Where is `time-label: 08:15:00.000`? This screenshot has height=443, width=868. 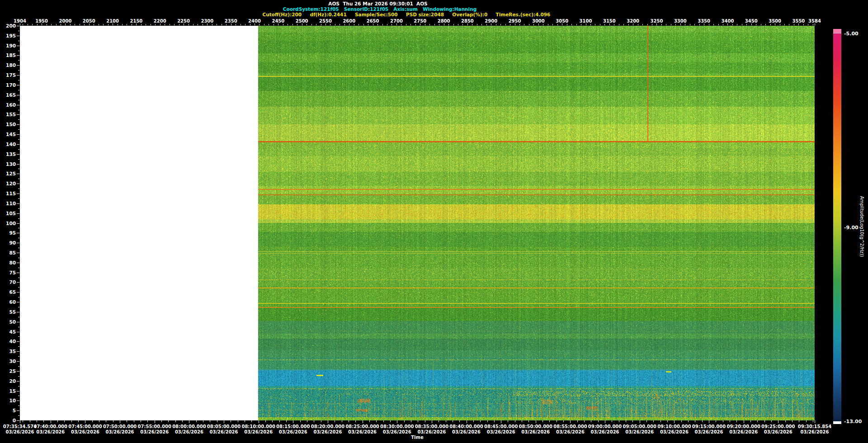
time-label: 08:15:00.000 is located at coordinates (293, 427).